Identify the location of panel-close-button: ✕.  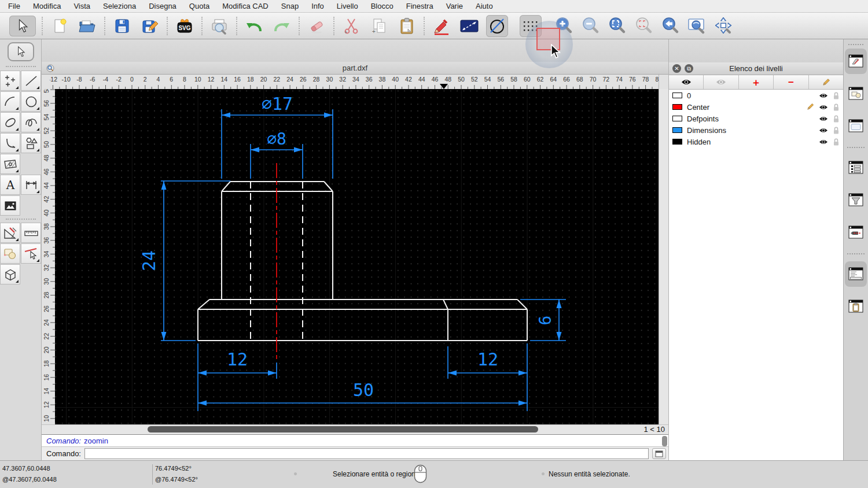
(677, 68).